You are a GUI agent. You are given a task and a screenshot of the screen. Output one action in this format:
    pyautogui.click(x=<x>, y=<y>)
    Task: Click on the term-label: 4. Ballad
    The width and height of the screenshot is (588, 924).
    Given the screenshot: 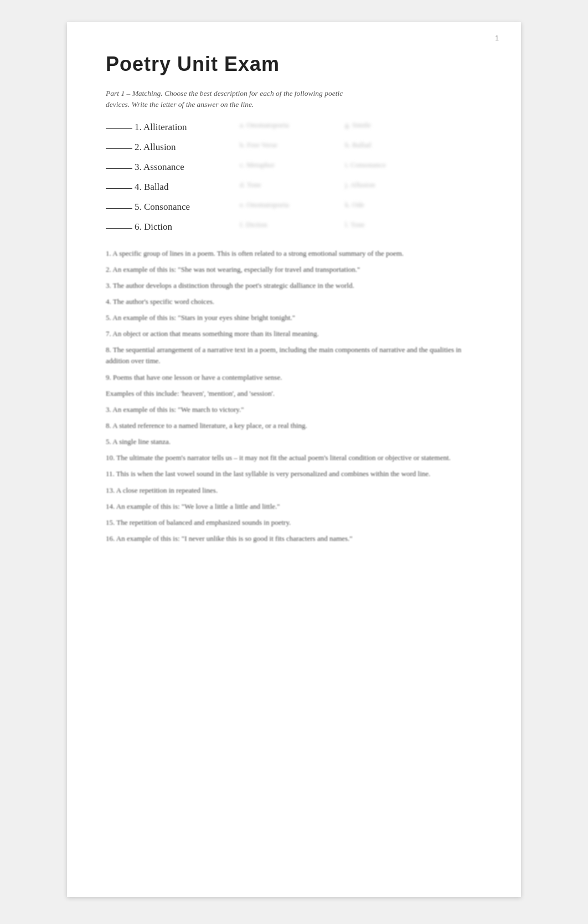 What is the action you would take?
    pyautogui.click(x=182, y=187)
    